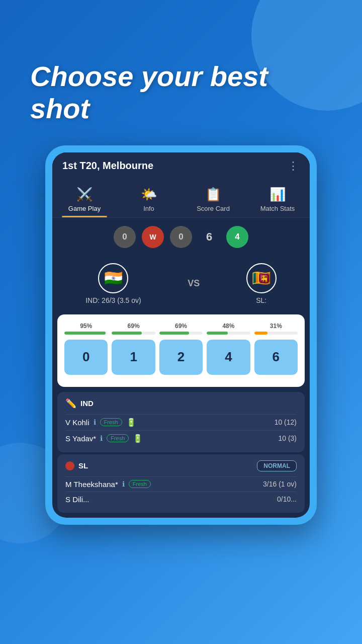  Describe the element at coordinates (213, 208) in the screenshot. I see `tab-scorecard-label: Score Card` at that location.